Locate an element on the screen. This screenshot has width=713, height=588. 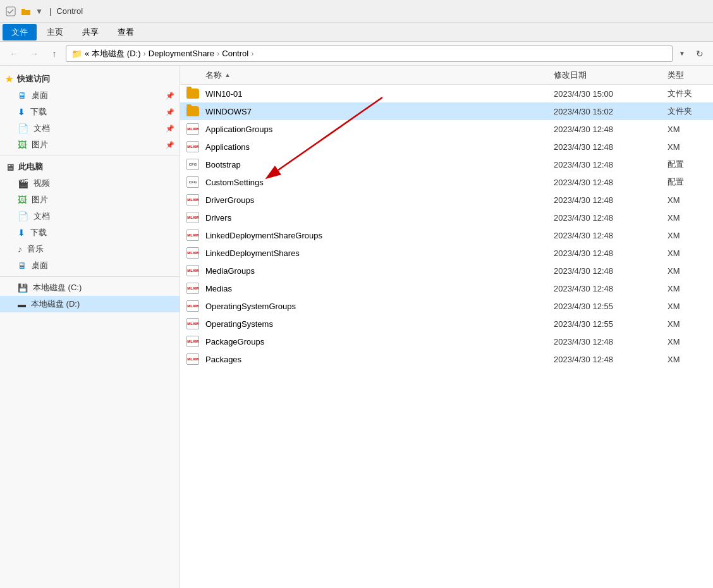
file-row: XML PackageGroups 2023/4/30 12:48 XM is located at coordinates (446, 341).